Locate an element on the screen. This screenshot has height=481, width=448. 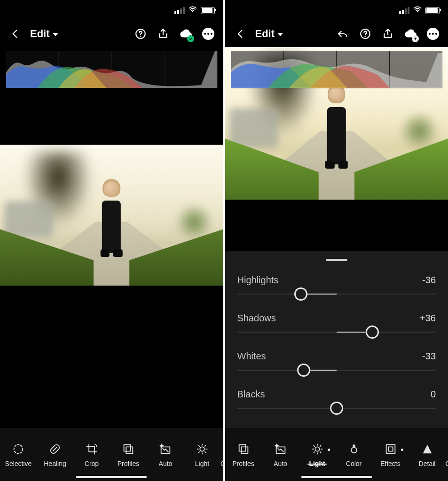
tool-healing: Healing is located at coordinates (55, 455).